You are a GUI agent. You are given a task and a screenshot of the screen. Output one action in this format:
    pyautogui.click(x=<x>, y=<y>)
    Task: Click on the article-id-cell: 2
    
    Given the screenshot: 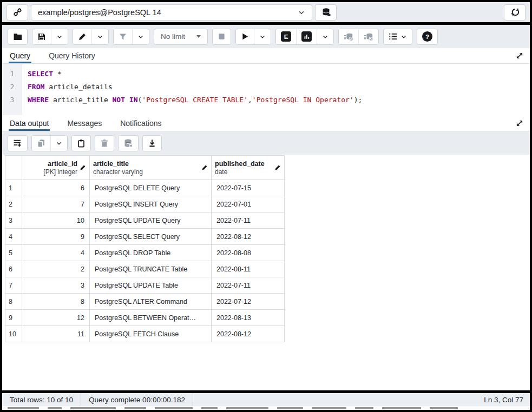 What is the action you would take?
    pyautogui.click(x=56, y=269)
    